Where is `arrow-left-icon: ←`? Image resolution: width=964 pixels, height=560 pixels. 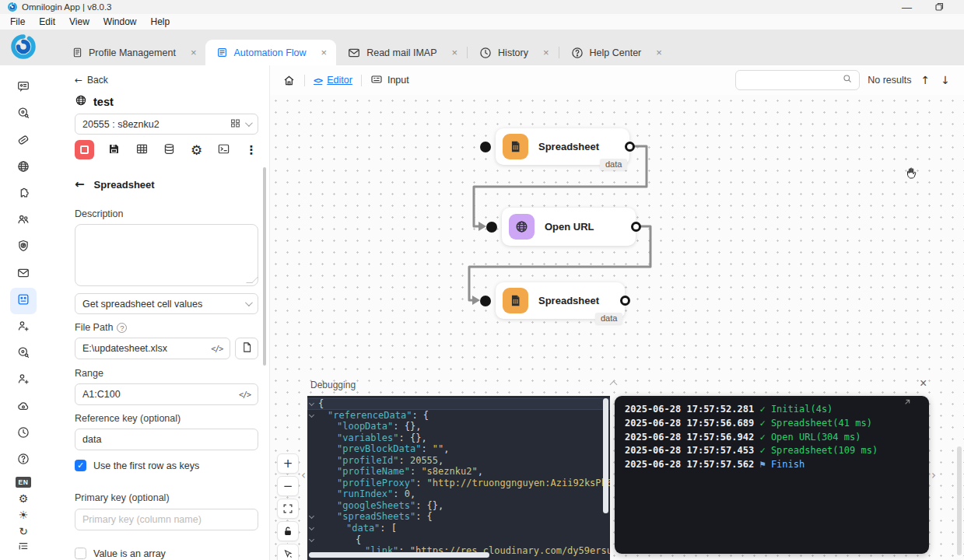
arrow-left-icon: ← is located at coordinates (79, 184).